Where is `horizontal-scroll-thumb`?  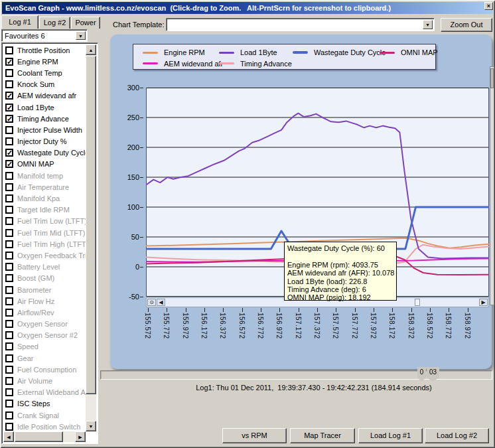 horizontal-scroll-thumb is located at coordinates (38, 437).